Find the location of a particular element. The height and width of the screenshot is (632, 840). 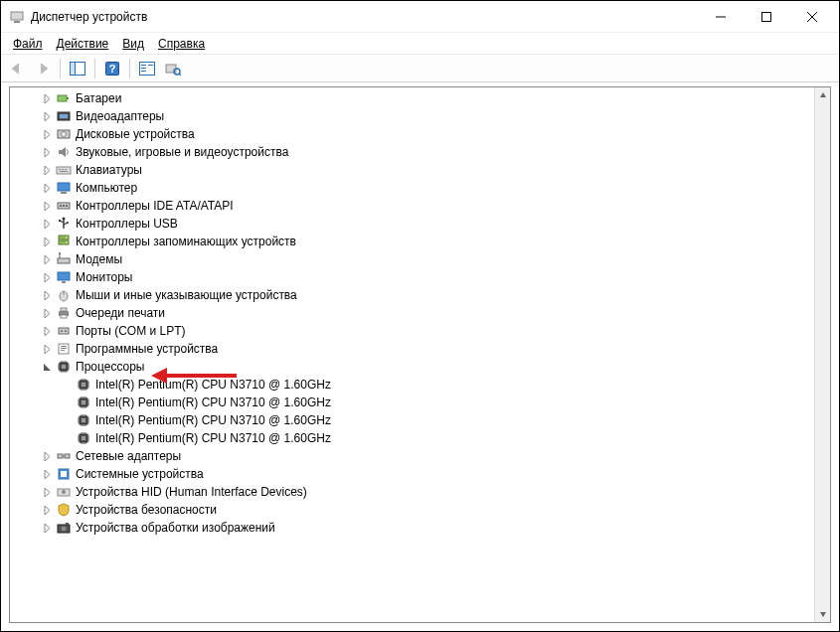

scroll-down-button is located at coordinates (823, 614).